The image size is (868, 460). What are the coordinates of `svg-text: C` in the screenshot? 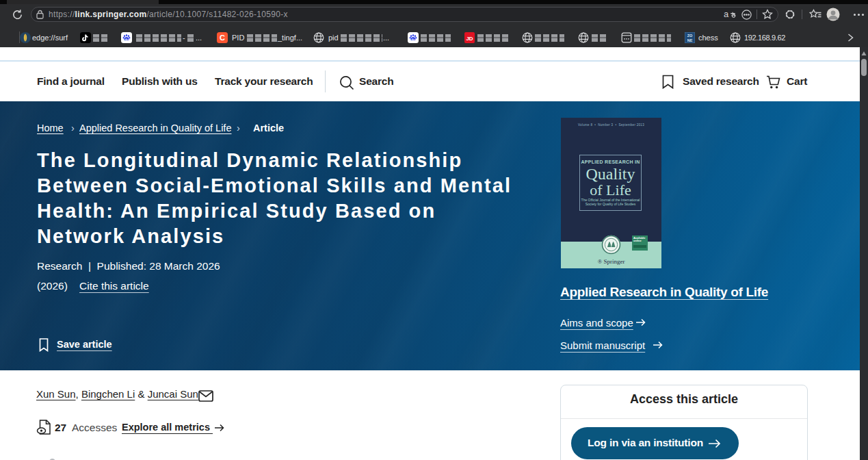 It's located at (222, 38).